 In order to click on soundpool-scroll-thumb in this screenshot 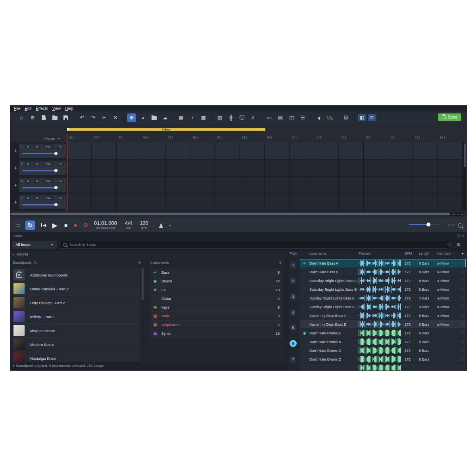, I will do `click(143, 284)`.